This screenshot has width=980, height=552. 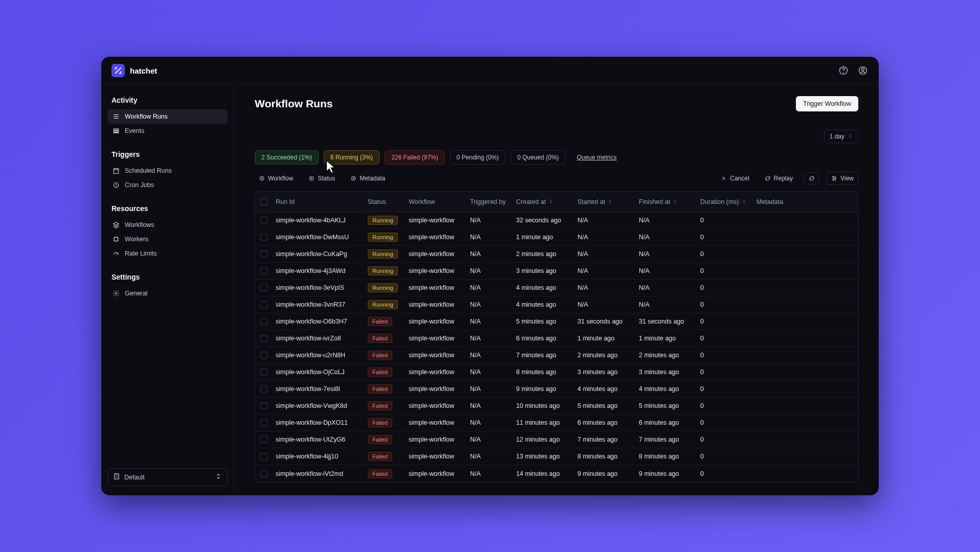 I want to click on sort-icon, so click(x=610, y=202).